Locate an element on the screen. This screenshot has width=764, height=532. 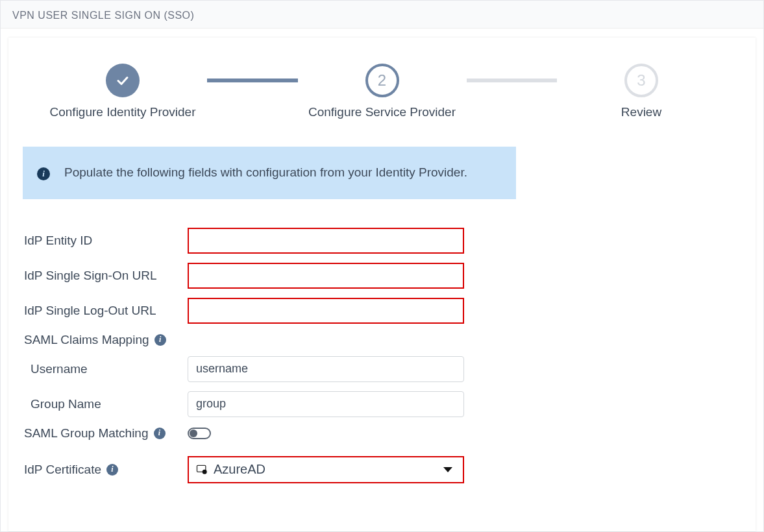
toggle-knob is located at coordinates (193, 433).